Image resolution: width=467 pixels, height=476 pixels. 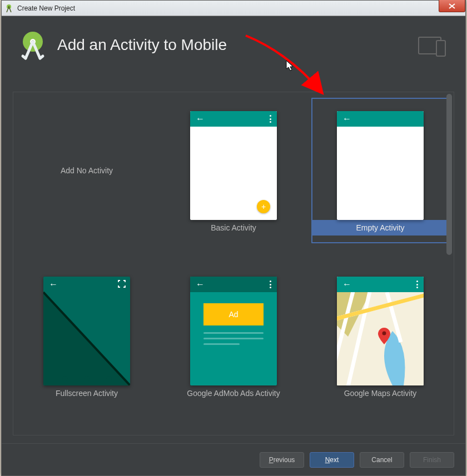 I want to click on window-title: Create New Project, so click(x=46, y=8).